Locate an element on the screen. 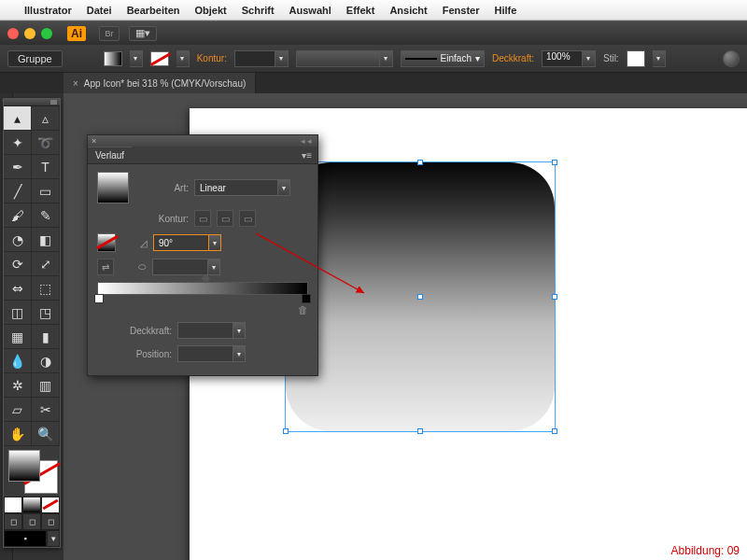 This screenshot has width=747, height=560. handle-bl is located at coordinates (286, 431).